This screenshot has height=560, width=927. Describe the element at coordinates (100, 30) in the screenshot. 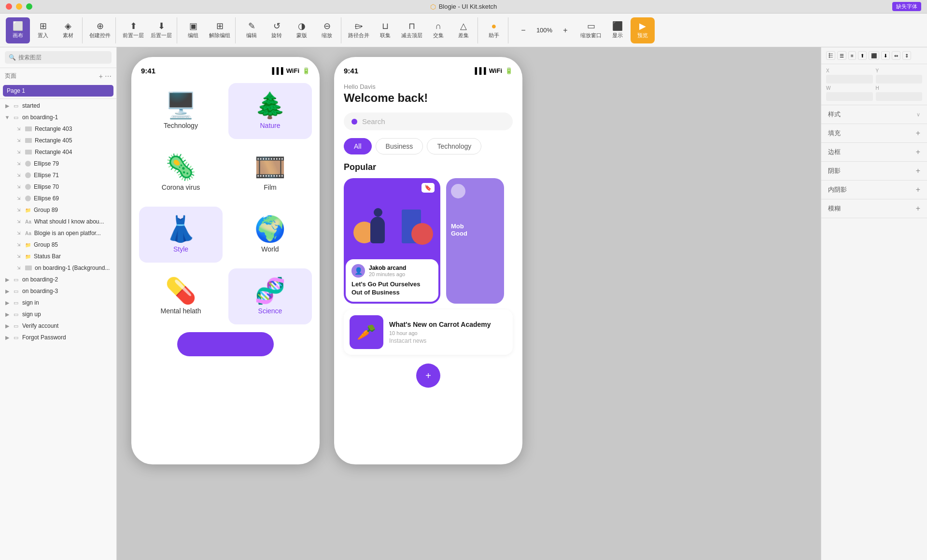

I see `create-button: ⊕ 创建控件` at that location.